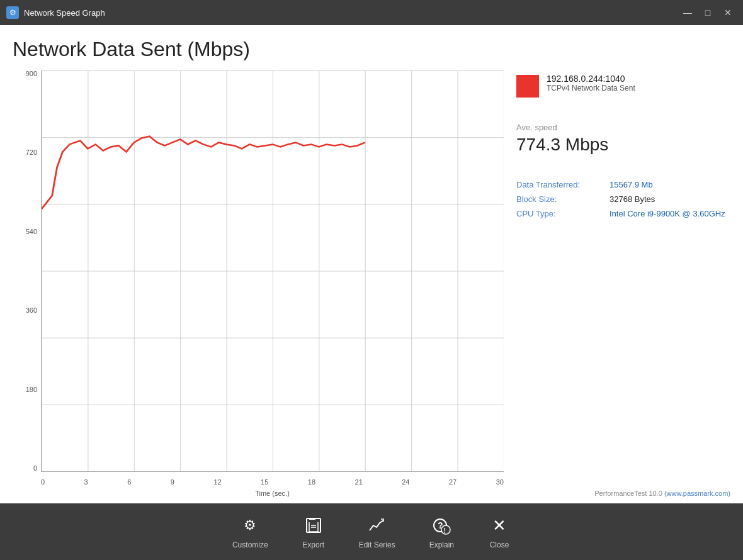 The height and width of the screenshot is (560, 743). I want to click on page-title: Network Data Sent (Mbps), so click(372, 49).